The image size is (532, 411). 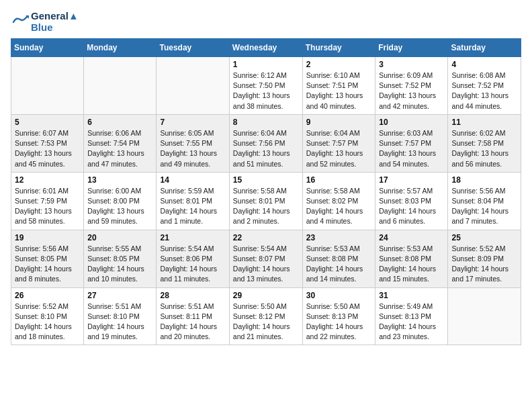 What do you see at coordinates (339, 201) in the screenshot?
I see `calendar-cell: 16Sunrise: 5:58 AM Sunset: 8:02 PM Dayli…` at bounding box center [339, 201].